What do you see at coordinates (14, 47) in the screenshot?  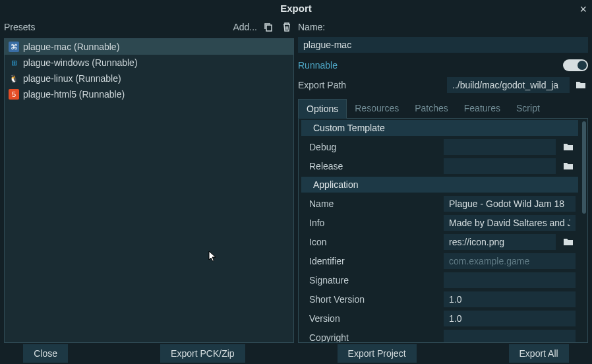 I see `mac-icon: ⌘` at bounding box center [14, 47].